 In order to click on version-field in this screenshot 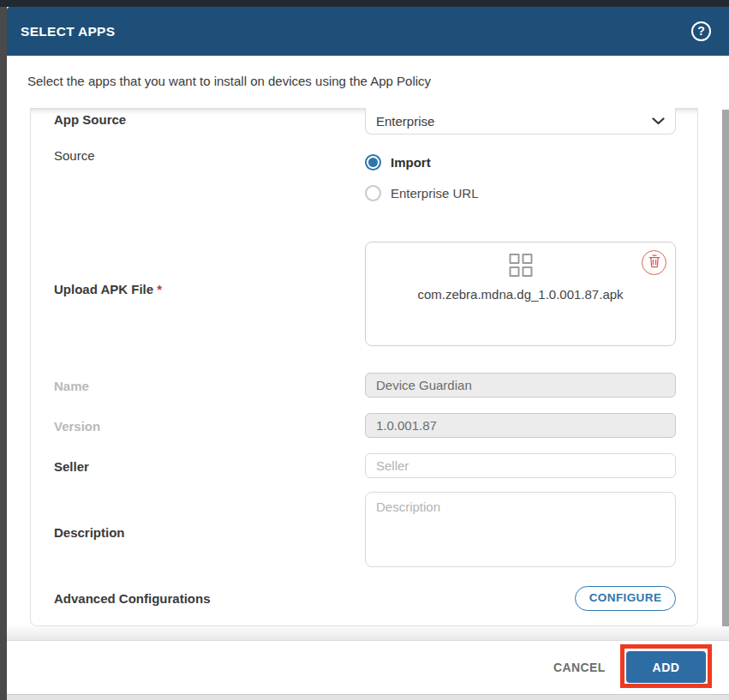, I will do `click(521, 425)`.